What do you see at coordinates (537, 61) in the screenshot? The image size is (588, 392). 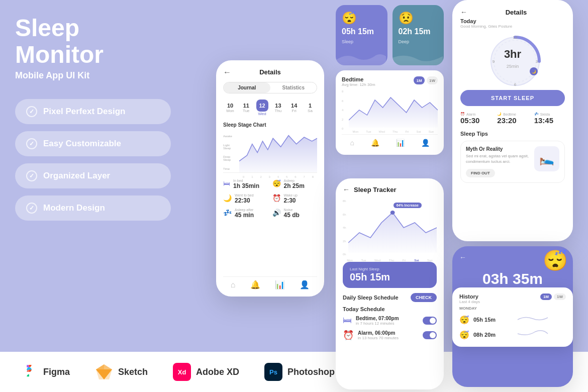 I see `svg-text: 3` at bounding box center [537, 61].